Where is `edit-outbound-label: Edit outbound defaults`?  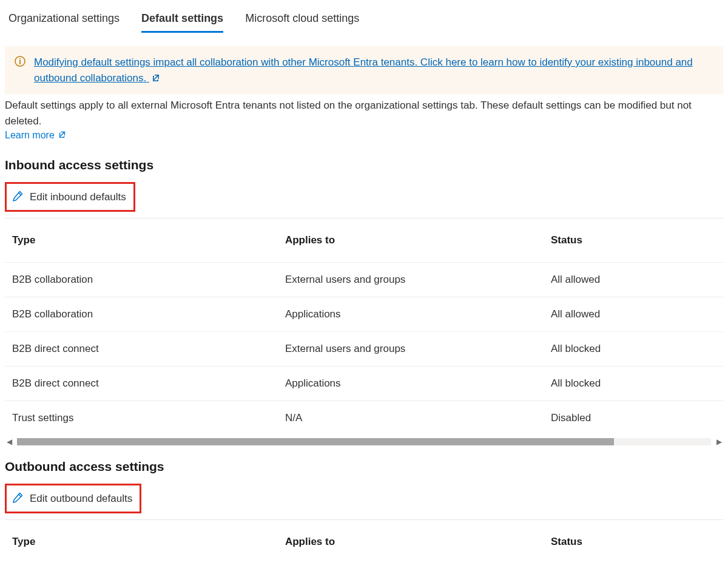 edit-outbound-label: Edit outbound defaults is located at coordinates (81, 499).